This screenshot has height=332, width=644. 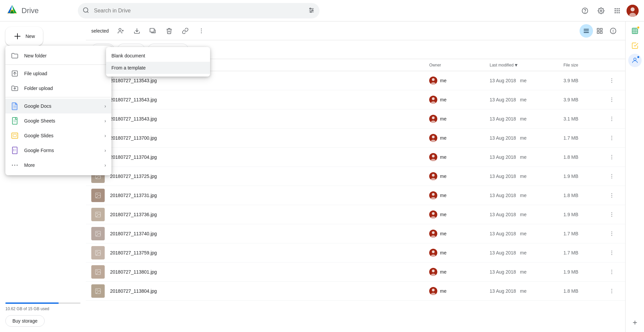 What do you see at coordinates (638, 57) in the screenshot?
I see `contacts-notification-dot` at bounding box center [638, 57].